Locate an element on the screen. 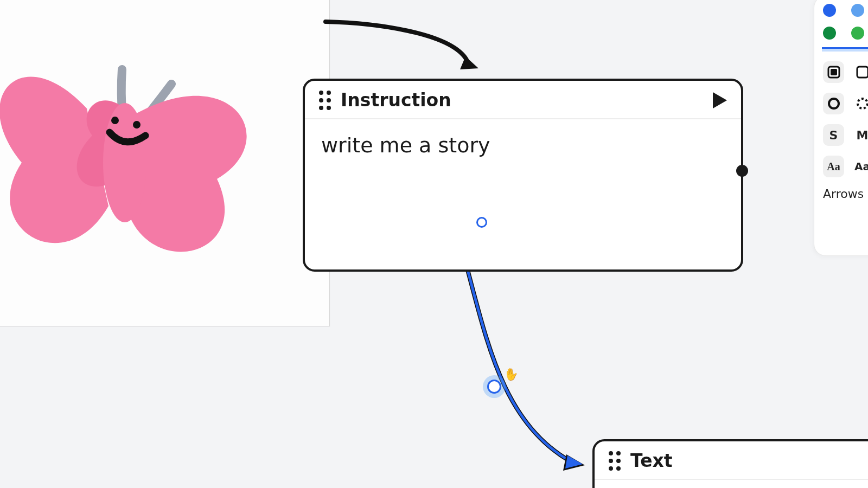  run-button is located at coordinates (720, 100).